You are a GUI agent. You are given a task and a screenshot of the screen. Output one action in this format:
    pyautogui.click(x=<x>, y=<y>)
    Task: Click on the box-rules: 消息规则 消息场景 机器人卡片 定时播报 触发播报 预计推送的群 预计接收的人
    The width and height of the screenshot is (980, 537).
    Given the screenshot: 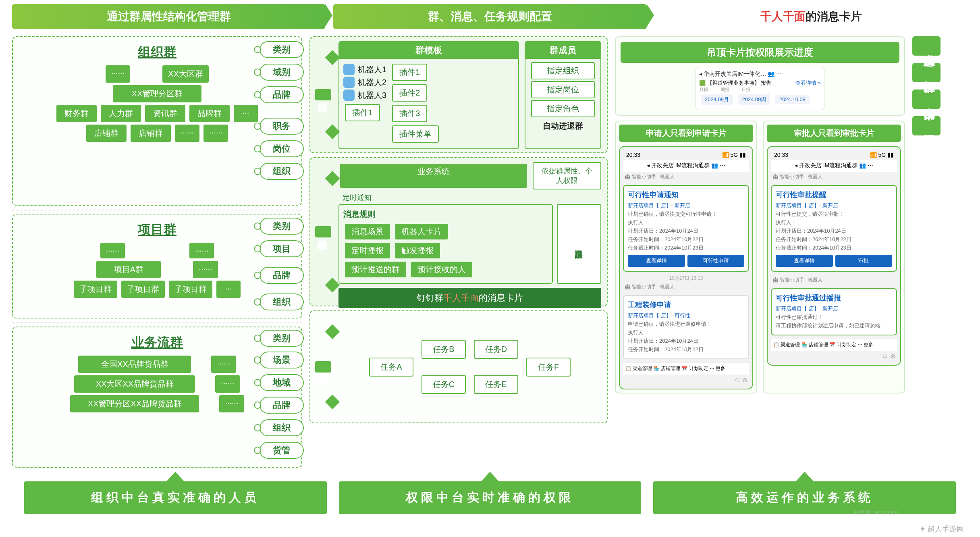 What is the action you would take?
    pyautogui.click(x=446, y=244)
    